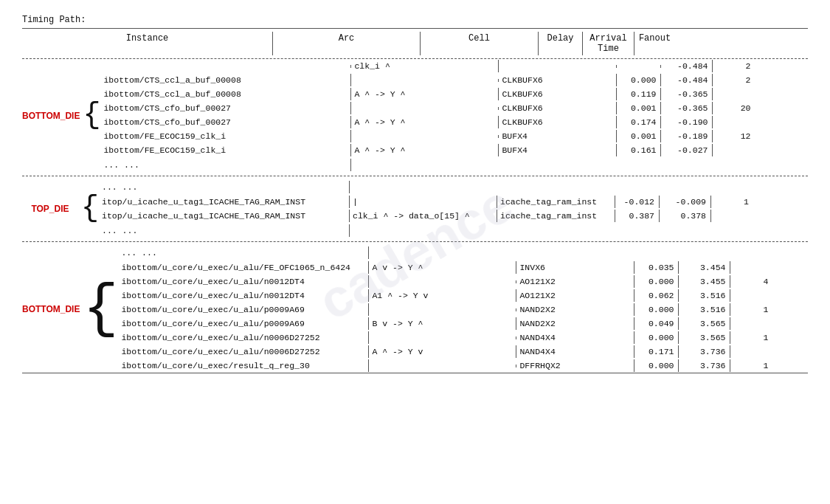 The image size is (830, 504). Describe the element at coordinates (415, 20) in the screenshot. I see `timing-label: Timing Path:` at that location.